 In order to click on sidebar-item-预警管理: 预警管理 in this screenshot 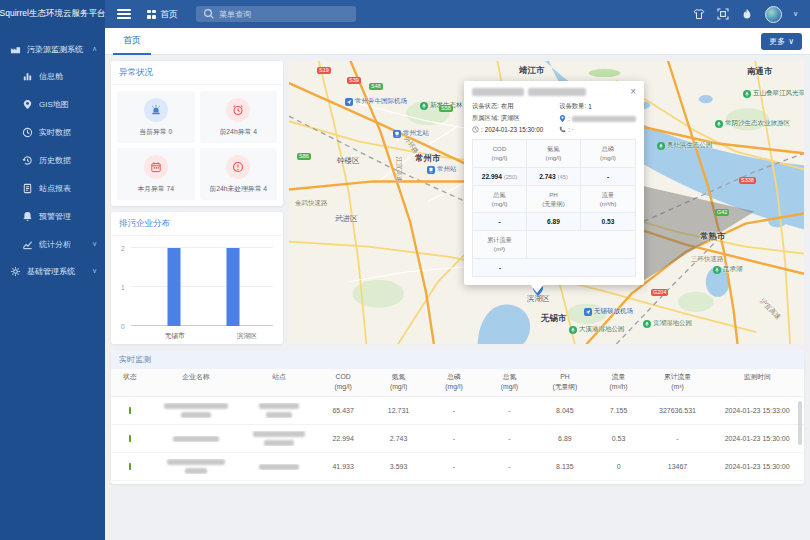, I will do `click(52, 216)`.